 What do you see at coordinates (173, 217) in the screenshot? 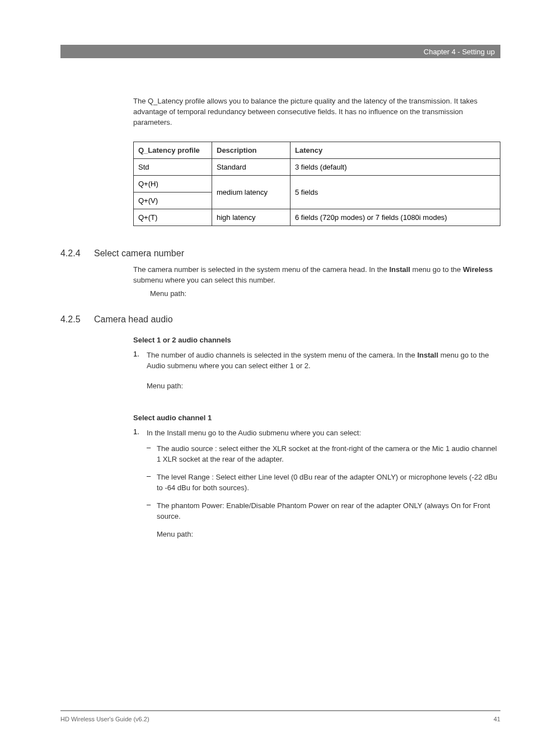
I see `cell-profile: Q+(T)` at bounding box center [173, 217].